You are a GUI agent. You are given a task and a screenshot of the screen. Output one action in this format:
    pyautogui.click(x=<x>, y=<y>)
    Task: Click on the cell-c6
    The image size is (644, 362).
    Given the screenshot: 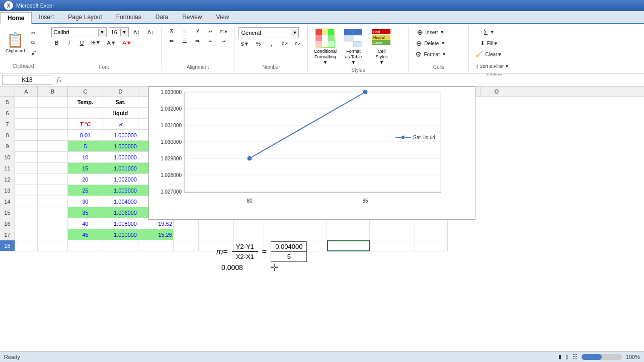 What is the action you would take?
    pyautogui.click(x=86, y=113)
    